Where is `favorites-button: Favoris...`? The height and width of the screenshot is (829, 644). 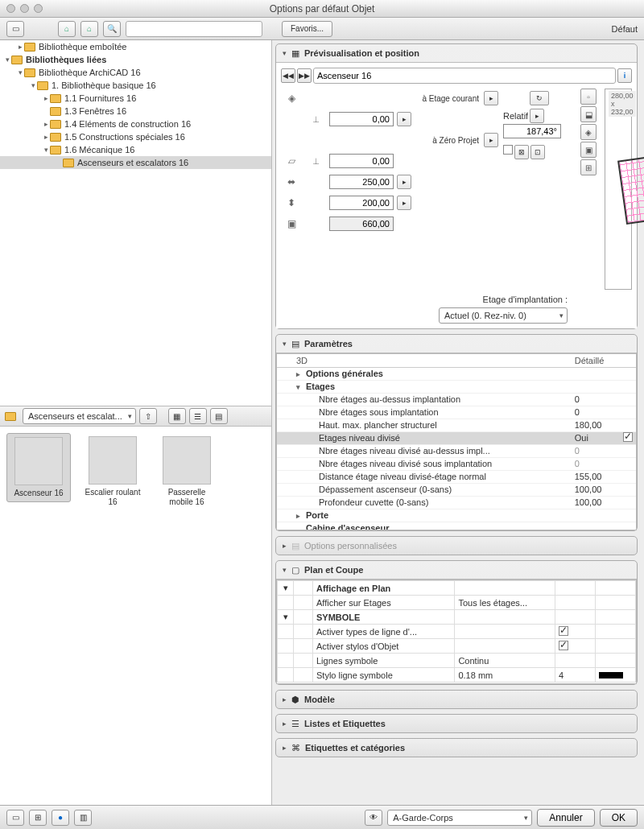
favorites-button: Favoris... is located at coordinates (308, 29).